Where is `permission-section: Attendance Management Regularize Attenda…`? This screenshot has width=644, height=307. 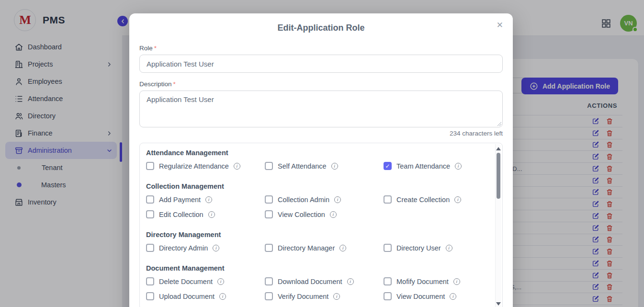
permission-section: Attendance Management Regularize Attenda… is located at coordinates (317, 159).